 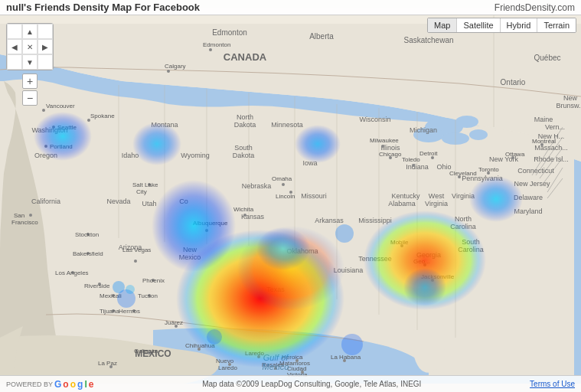 I want to click on svg-text: Jacksonville, so click(x=438, y=277).